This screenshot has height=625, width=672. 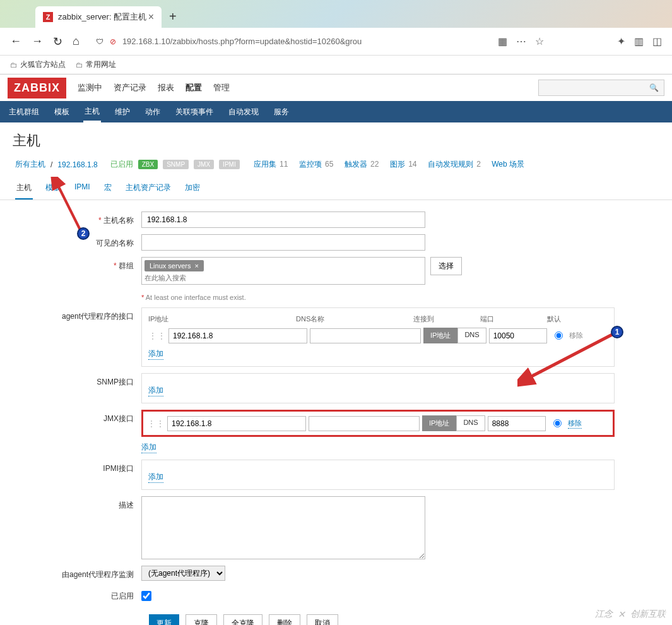 What do you see at coordinates (148, 189) in the screenshot?
I see `tab-inventory: 主机资产记录` at bounding box center [148, 189].